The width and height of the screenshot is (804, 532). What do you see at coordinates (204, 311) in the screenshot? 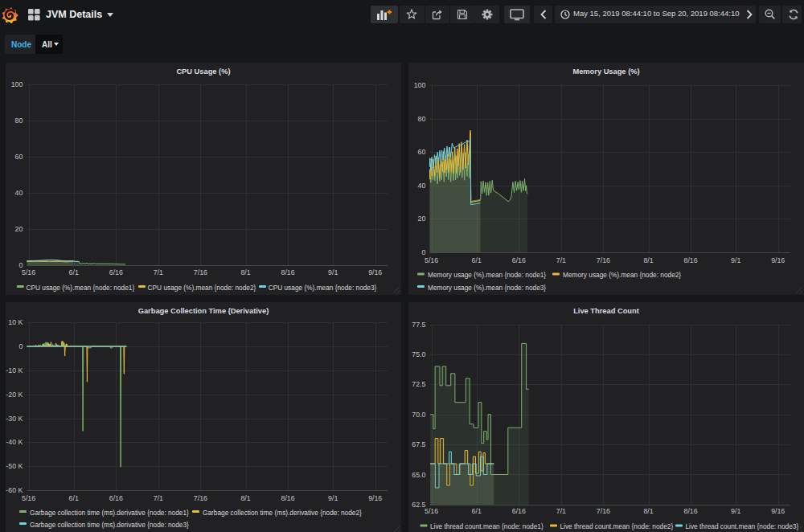
I see `svg-text:Garbage Collection Time (Deriv: Garbage Collection Time (Derivative)` at bounding box center [204, 311].